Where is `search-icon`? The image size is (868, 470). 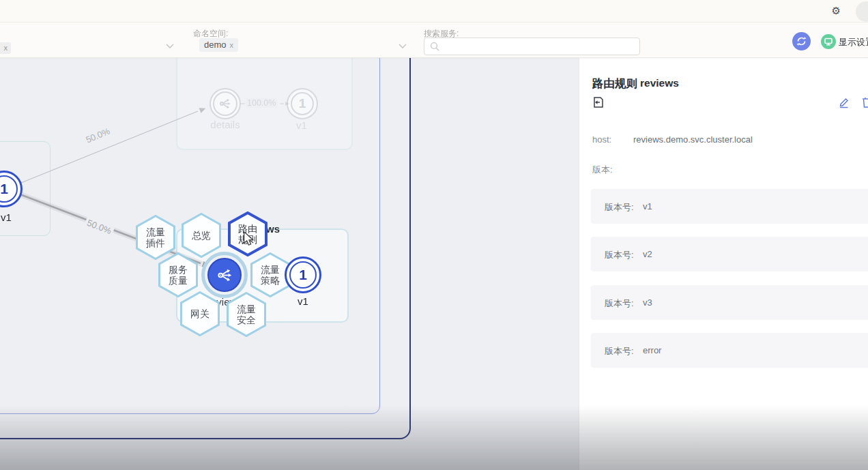
search-icon is located at coordinates (435, 46).